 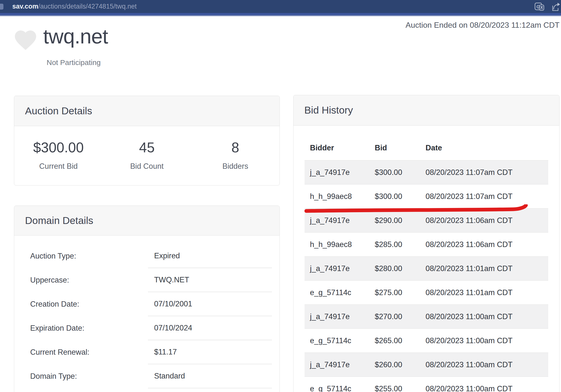 What do you see at coordinates (400, 293) in the screenshot?
I see `bid-row-amount: $275.00` at bounding box center [400, 293].